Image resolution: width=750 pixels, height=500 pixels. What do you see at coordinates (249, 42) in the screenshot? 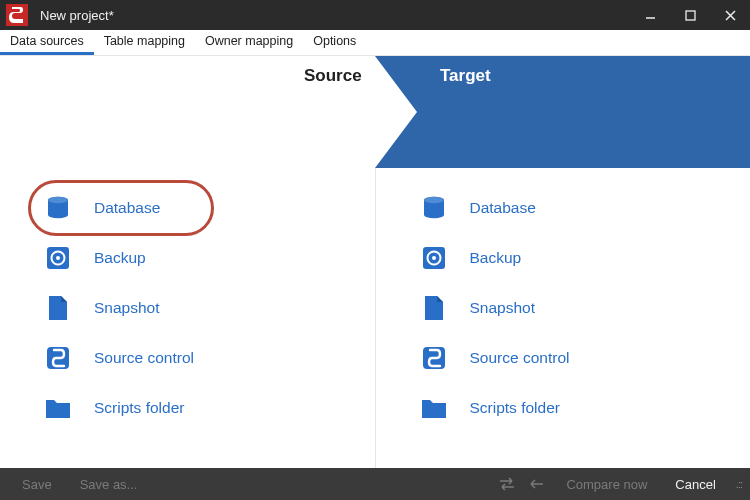
I see `tab-owner-mapping: Owner mapping` at bounding box center [249, 42].